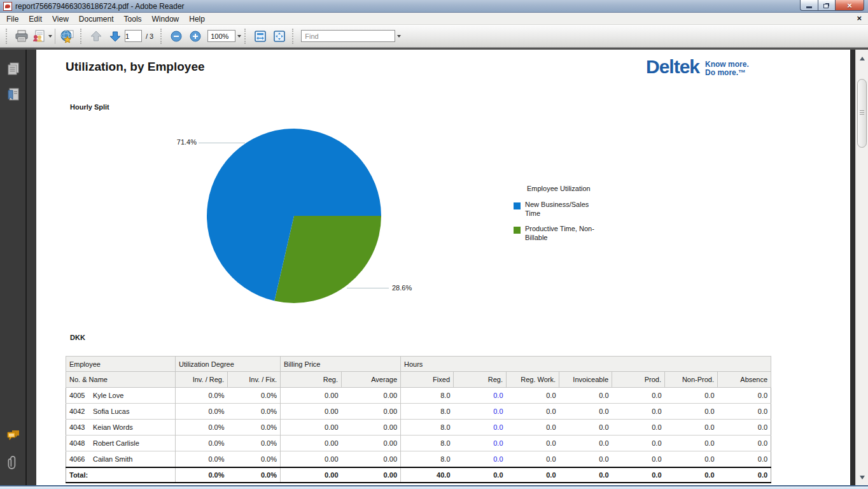 The width and height of the screenshot is (868, 489). Describe the element at coordinates (862, 59) in the screenshot. I see `scroll-up-button` at that location.